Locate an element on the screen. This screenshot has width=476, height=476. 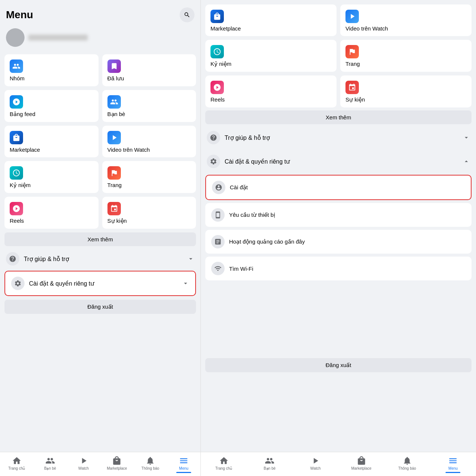
r-watch-label: Video trên Watch is located at coordinates (406, 28).